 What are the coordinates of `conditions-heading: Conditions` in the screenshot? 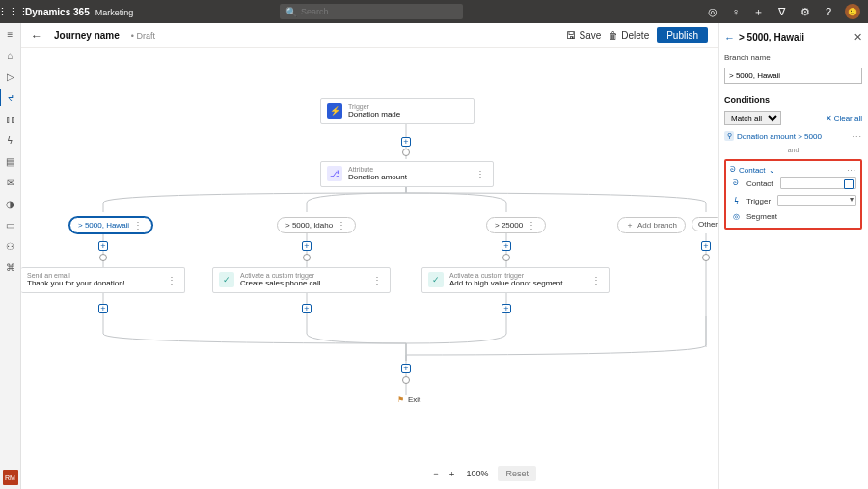 It's located at (793, 100).